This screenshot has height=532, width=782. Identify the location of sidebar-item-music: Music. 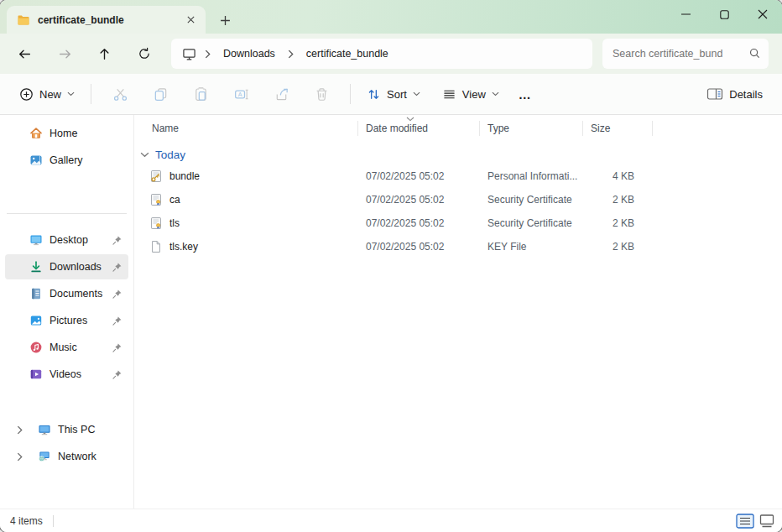
(67, 347).